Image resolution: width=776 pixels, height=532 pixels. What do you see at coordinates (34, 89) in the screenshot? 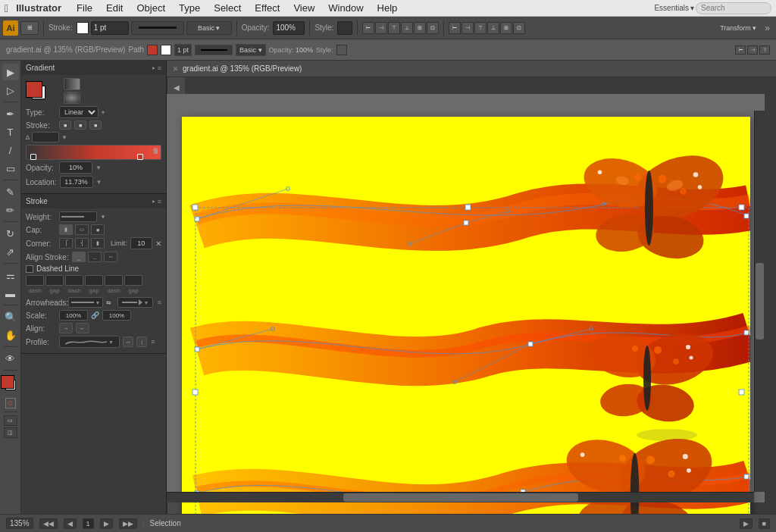
I see `foreground-swatch` at bounding box center [34, 89].